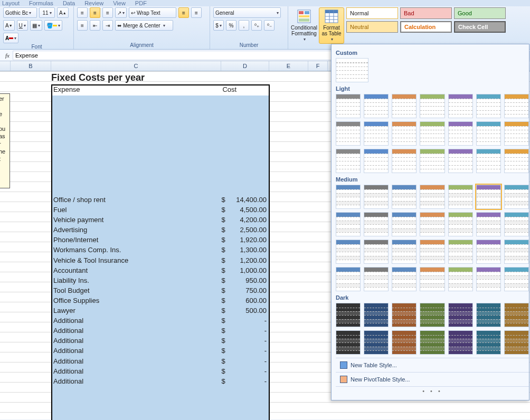 This screenshot has height=420, width=530. What do you see at coordinates (480, 13) in the screenshot?
I see `cell-style-good: Good` at bounding box center [480, 13].